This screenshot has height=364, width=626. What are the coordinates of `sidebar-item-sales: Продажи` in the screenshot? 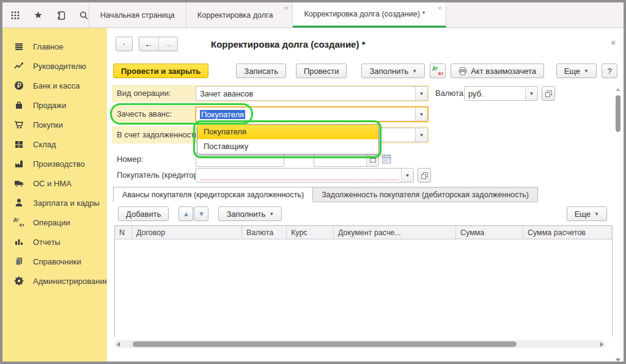 It's located at (55, 105).